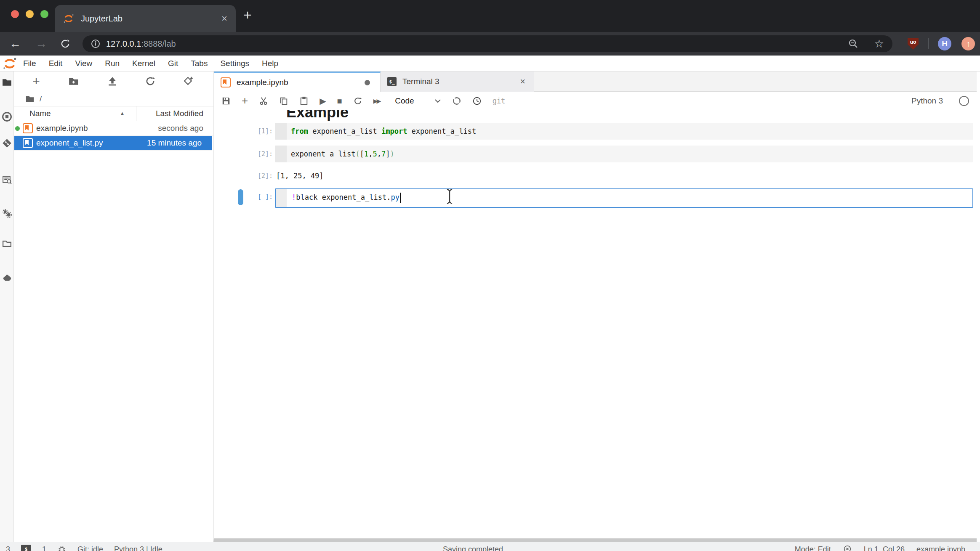 This screenshot has width=980, height=551. I want to click on python-file-icon, so click(28, 143).